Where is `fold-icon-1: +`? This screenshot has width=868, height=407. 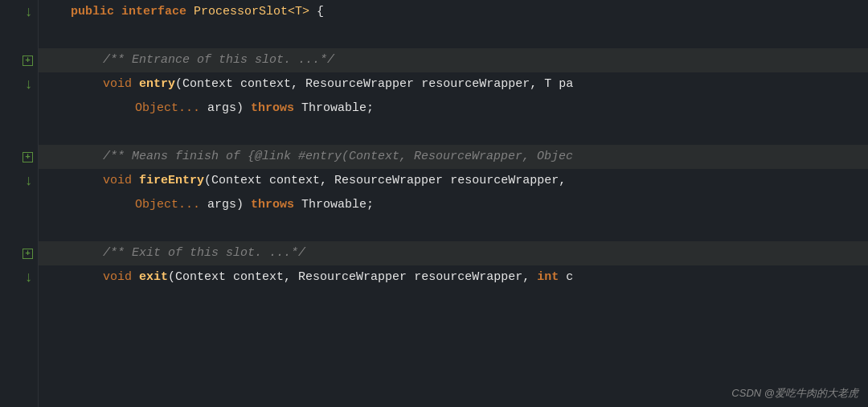
fold-icon-1: + is located at coordinates (27, 61).